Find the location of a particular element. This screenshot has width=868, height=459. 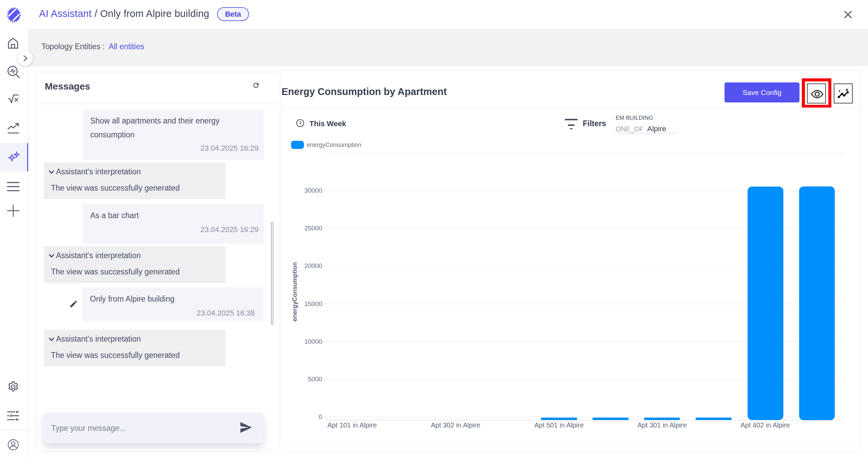

svg-text: Apt 402 in Alpire is located at coordinates (765, 425).